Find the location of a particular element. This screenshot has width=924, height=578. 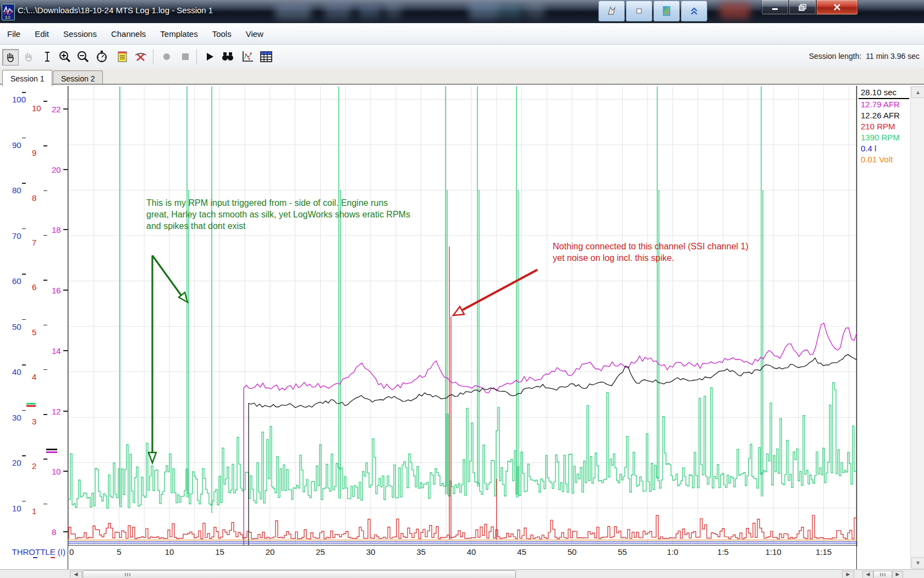

grab-hand-button is located at coordinates (29, 57).